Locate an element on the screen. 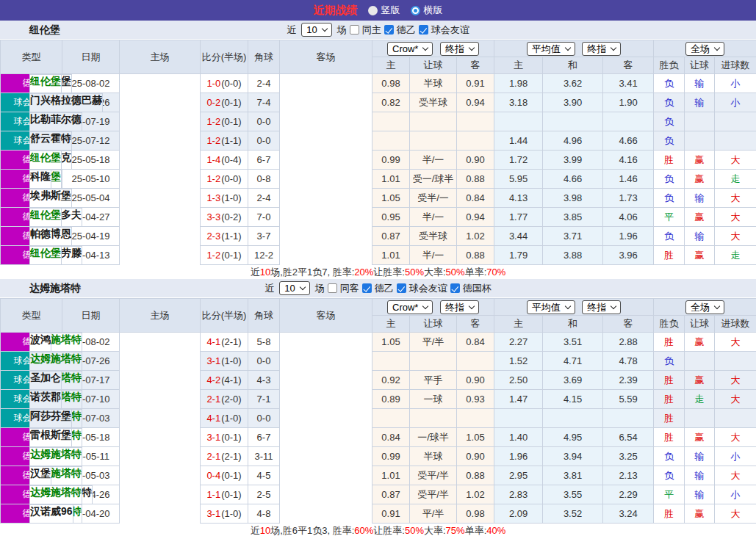 This screenshot has height=536, width=756. result-winlose: 胜 is located at coordinates (669, 438).